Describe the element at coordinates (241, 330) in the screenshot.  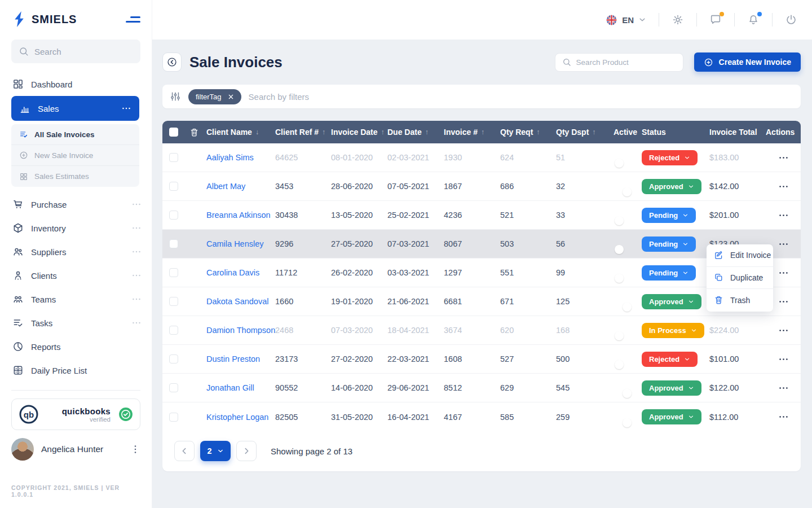
I see `client-name-link: Damion Thompson` at that location.